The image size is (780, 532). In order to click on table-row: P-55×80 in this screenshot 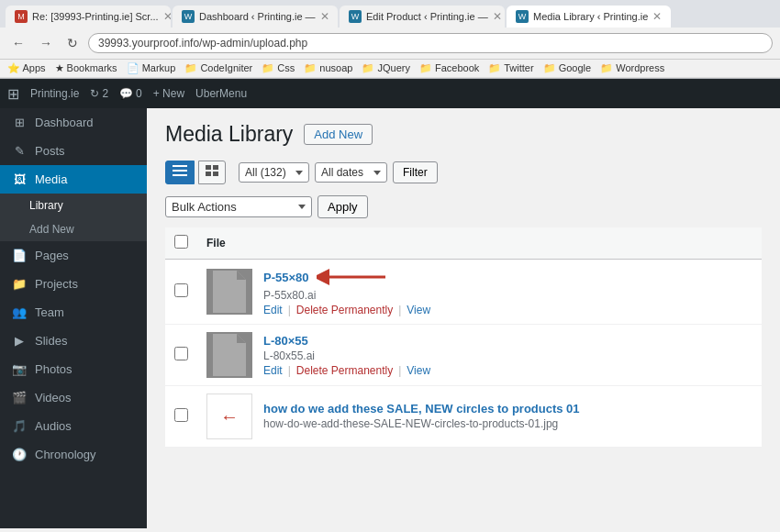, I will do `click(463, 292)`.